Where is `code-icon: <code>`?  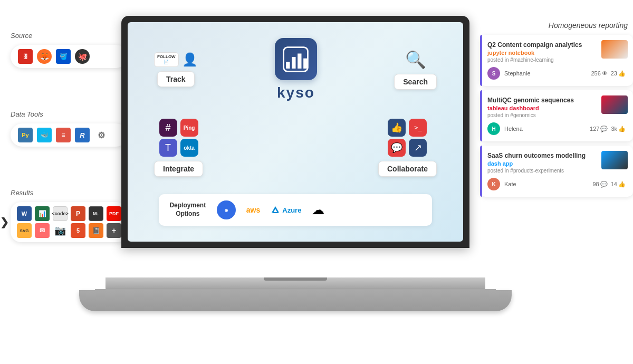 code-icon: <code> is located at coordinates (60, 214).